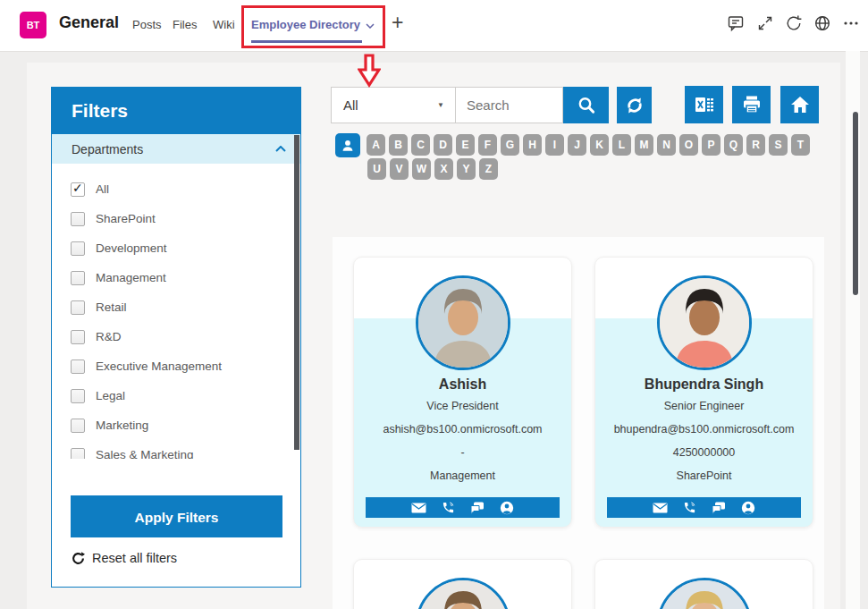 Image resolution: width=868 pixels, height=609 pixels. What do you see at coordinates (173, 336) in the screenshot?
I see `department-option: R&D` at bounding box center [173, 336].